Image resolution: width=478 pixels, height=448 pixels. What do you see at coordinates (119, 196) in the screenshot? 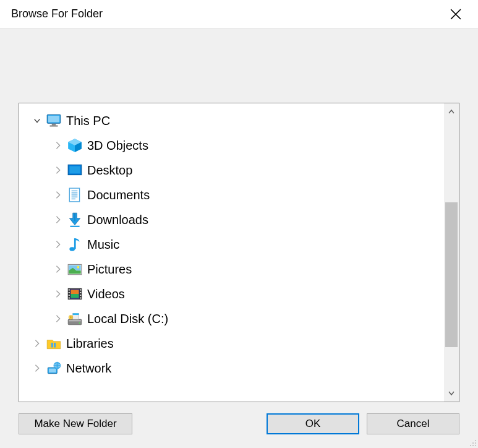
I see `tree-label: Documents` at bounding box center [119, 196].